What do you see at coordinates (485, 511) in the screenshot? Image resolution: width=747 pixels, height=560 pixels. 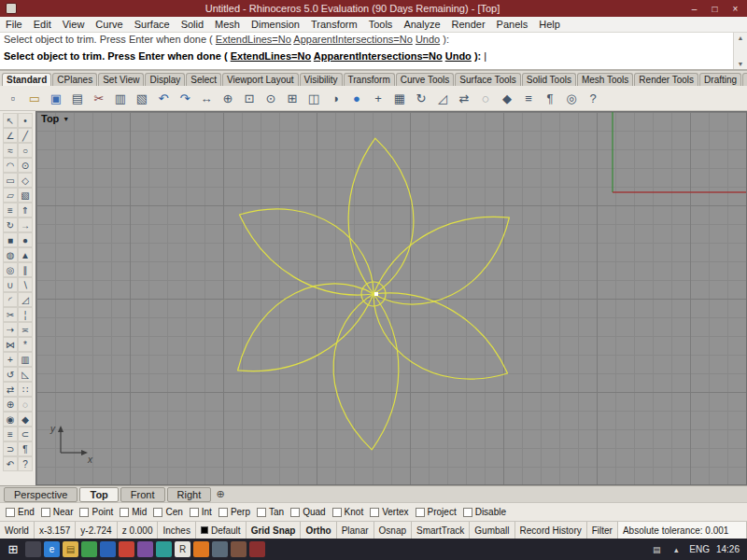 I see `osnap-disable: Disable` at bounding box center [485, 511].